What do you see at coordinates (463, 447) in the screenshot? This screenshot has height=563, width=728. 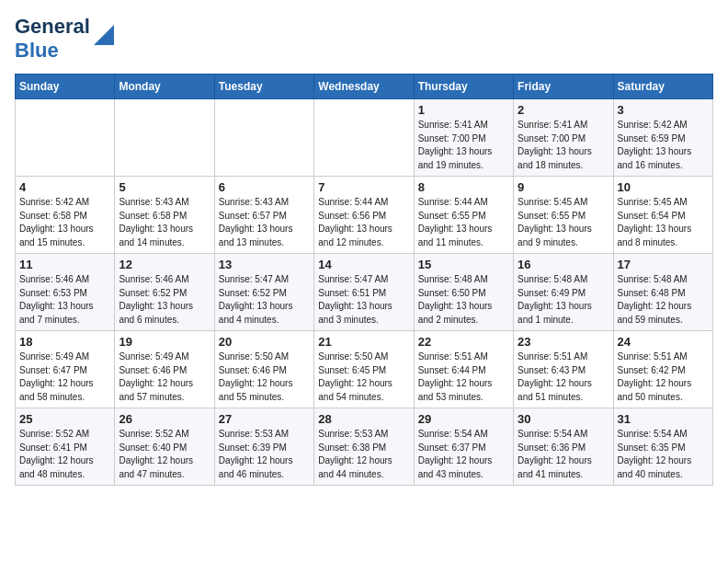 I see `calendar-cell: 29Sunrise: 5:54 AM Sunset: 6:37 PM Dayli…` at bounding box center [463, 447].